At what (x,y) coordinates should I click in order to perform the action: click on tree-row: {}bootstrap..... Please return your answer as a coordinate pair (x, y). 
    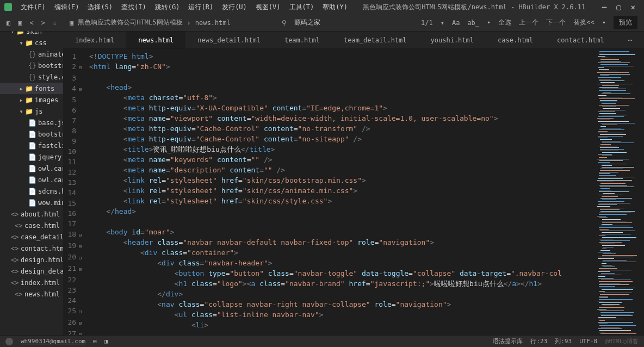
    Looking at the image, I should click on (32, 65).